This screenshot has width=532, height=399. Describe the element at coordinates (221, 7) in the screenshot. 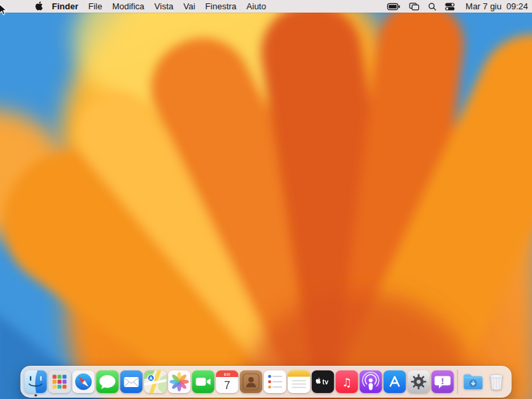

I see `menu-finestra: Finestra` at that location.